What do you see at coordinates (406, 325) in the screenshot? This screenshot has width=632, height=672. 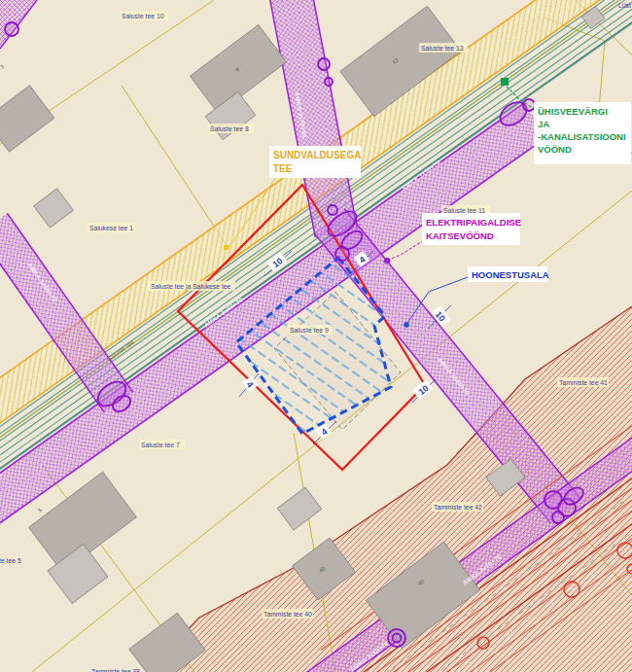 I see `hoonestusala-point` at bounding box center [406, 325].